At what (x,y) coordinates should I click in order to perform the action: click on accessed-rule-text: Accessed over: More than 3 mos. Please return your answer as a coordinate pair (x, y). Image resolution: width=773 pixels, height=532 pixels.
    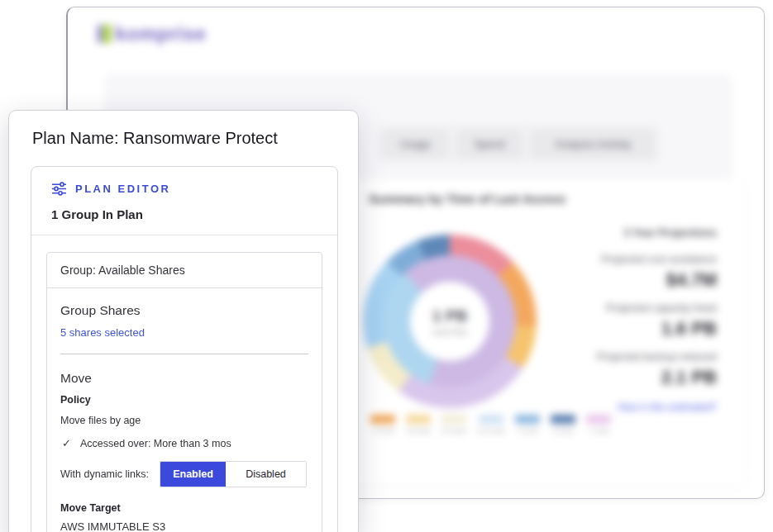
    Looking at the image, I should click on (155, 444).